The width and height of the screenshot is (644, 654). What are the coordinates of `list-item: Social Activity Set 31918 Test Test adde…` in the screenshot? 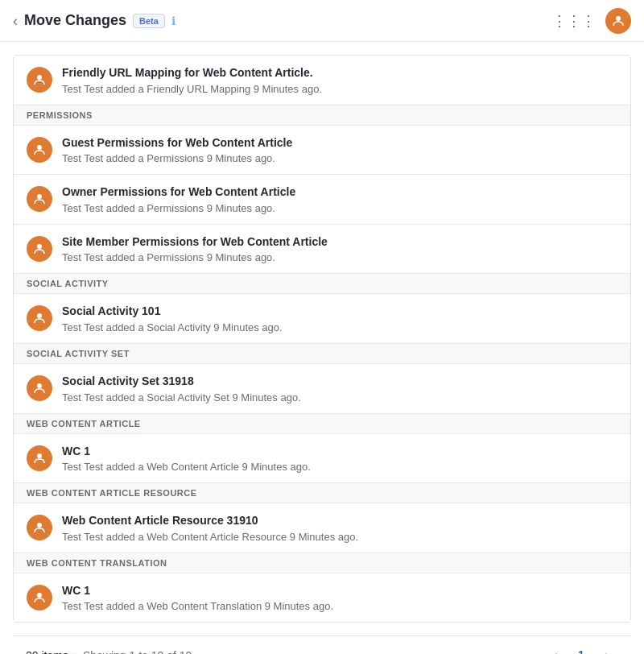 It's located at (322, 389).